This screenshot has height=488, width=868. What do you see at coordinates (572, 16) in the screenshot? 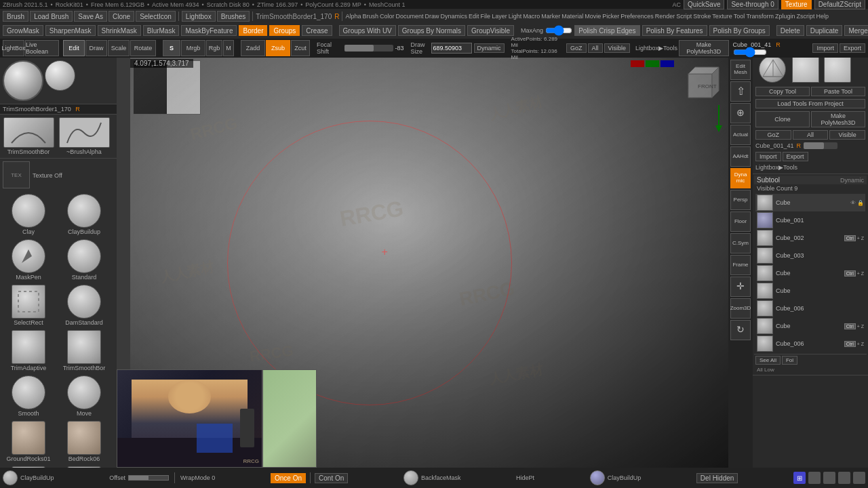
I see `menu-material: Material` at bounding box center [572, 16].